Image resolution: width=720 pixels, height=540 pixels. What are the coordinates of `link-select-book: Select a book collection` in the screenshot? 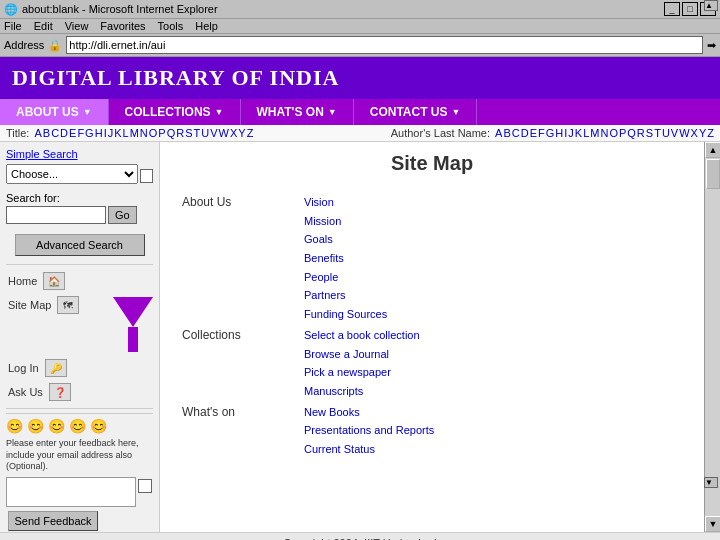 It's located at (493, 336).